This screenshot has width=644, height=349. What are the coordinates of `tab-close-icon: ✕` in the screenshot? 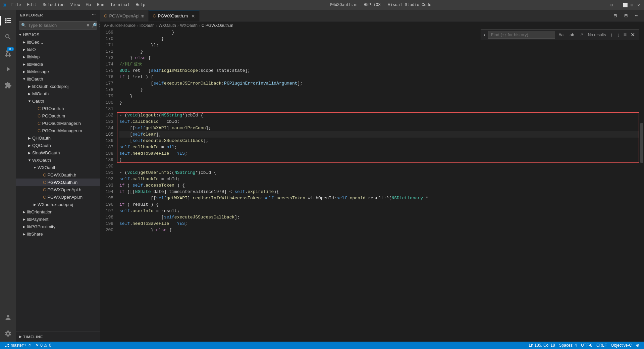 It's located at (193, 16).